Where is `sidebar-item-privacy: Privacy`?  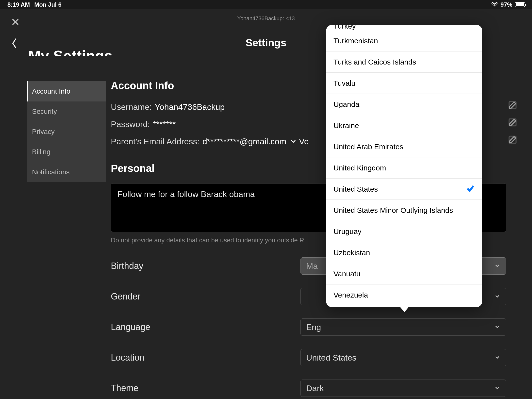 sidebar-item-privacy: Privacy is located at coordinates (66, 132).